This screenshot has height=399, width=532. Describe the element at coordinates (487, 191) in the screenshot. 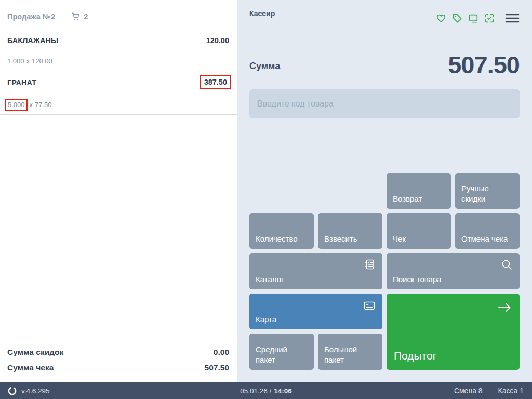

I see `manual-discounts-button: Ручные скидки` at that location.